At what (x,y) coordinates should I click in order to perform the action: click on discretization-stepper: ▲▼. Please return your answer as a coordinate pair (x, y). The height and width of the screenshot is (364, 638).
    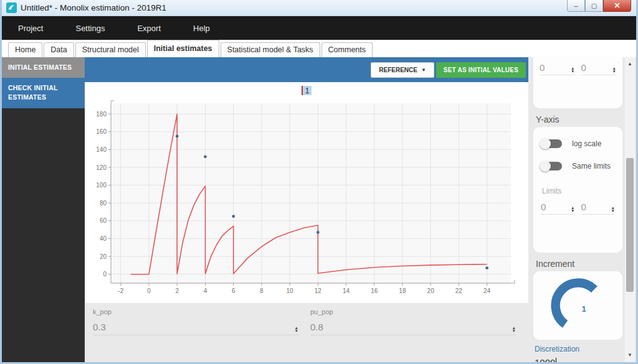
    Looking at the image, I should click on (619, 362).